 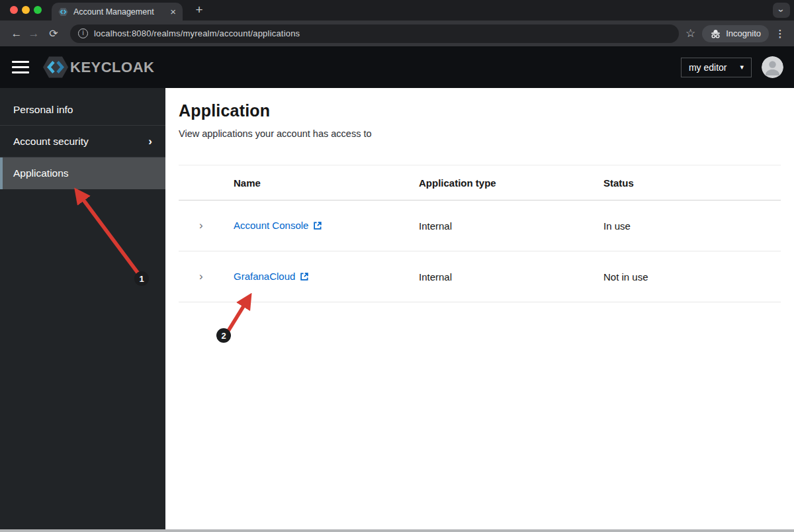 What do you see at coordinates (780, 34) in the screenshot?
I see `browser-menu-icon: ⋮` at bounding box center [780, 34].